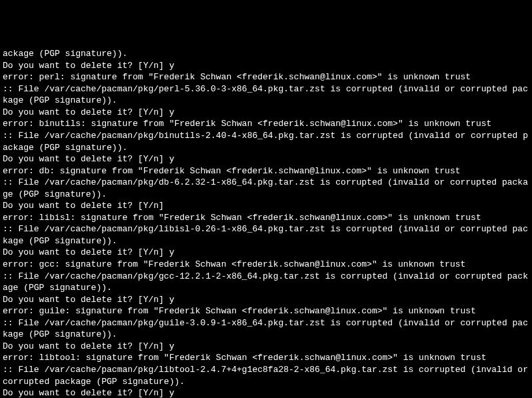 This screenshot has height=398, width=532. Describe the element at coordinates (266, 95) in the screenshot. I see `terminal-line: :: File /var/cache/pacman/pkg/perl-5.36.…` at that location.